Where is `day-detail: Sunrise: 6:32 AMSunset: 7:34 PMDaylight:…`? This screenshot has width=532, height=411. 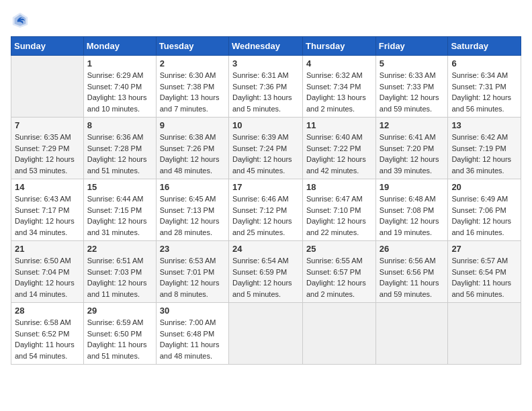
day-detail: Sunrise: 6:32 AMSunset: 7:34 PMDaylight:… is located at coordinates (339, 92).